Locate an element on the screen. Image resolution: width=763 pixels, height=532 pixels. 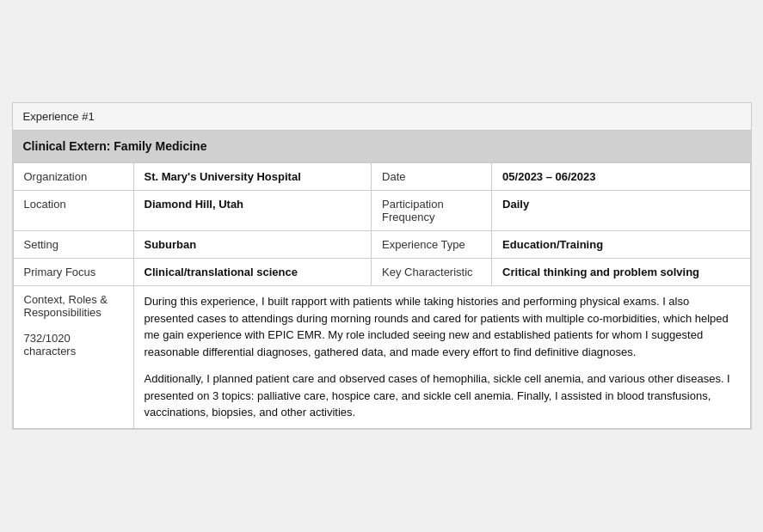
setting-row: Setting Suburban Experience Type Educati… is located at coordinates (382, 245).